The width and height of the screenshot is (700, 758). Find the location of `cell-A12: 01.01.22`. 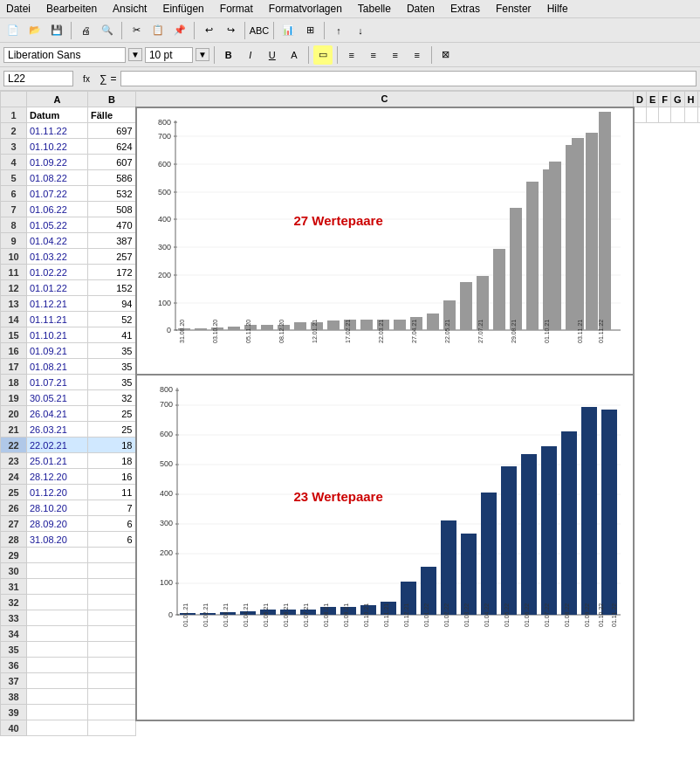

cell-A12: 01.01.22 is located at coordinates (58, 288).